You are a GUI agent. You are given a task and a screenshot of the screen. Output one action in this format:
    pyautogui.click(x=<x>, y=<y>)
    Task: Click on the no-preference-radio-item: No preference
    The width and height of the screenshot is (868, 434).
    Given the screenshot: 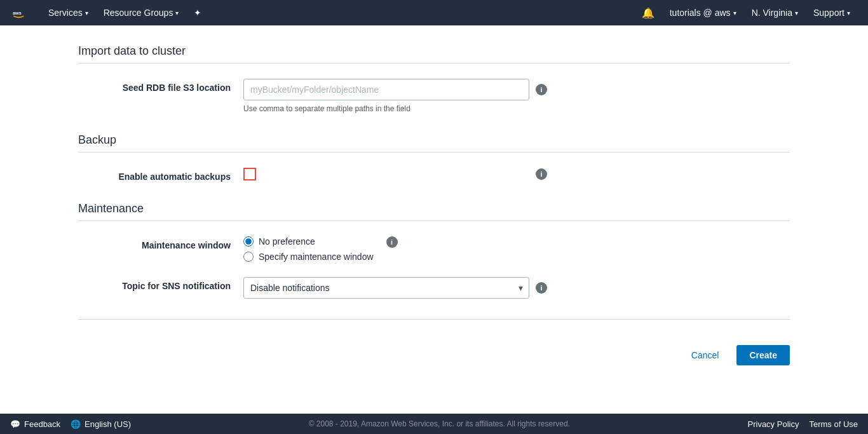 What is the action you would take?
    pyautogui.click(x=309, y=241)
    